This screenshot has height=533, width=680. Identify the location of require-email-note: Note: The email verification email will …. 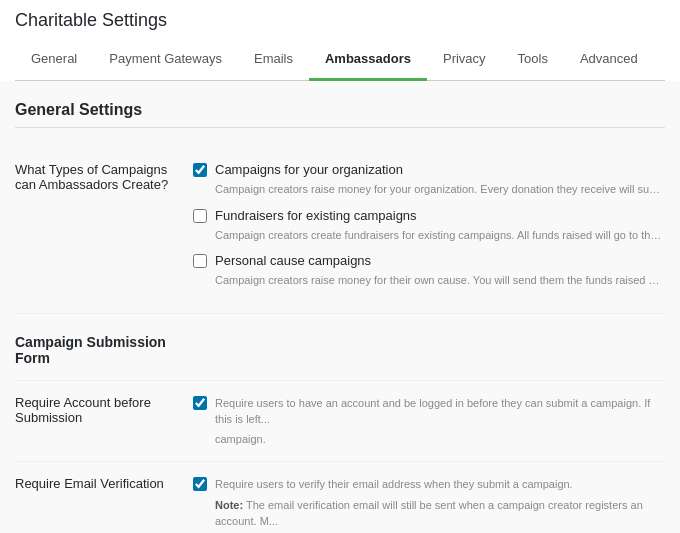
(440, 514).